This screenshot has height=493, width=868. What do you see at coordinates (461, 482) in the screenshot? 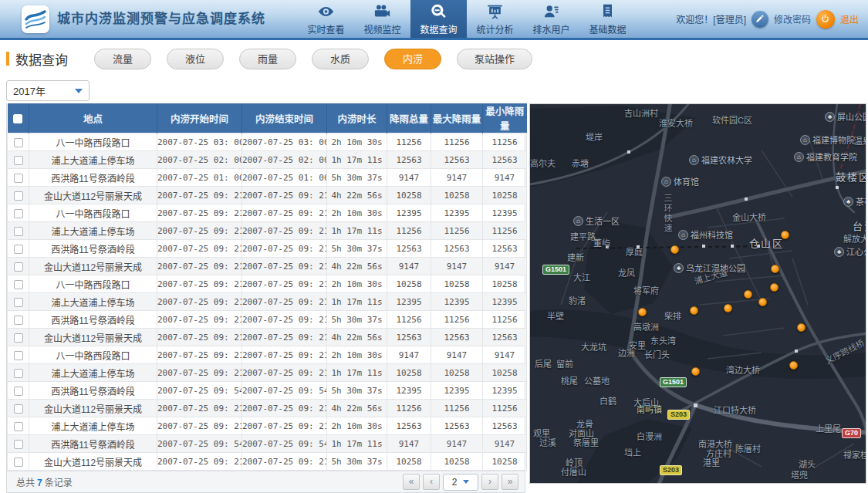
I see `page-select: 2` at bounding box center [461, 482].